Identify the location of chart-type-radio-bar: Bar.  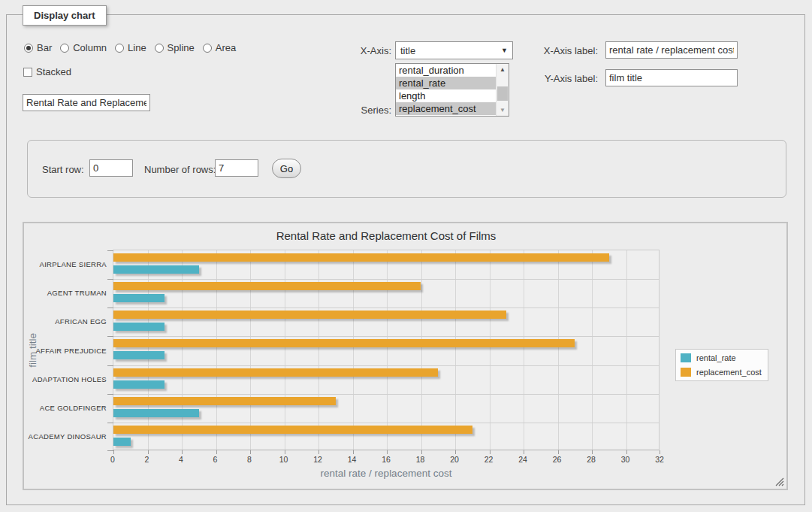
(38, 48).